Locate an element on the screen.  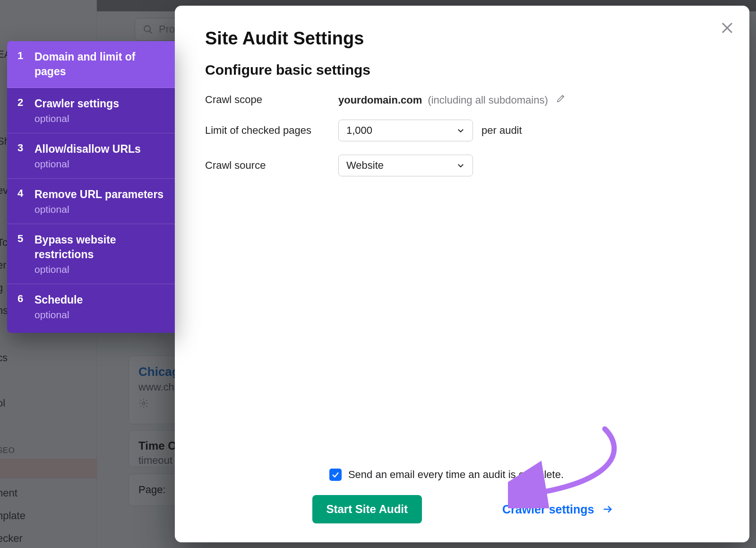
arrow-right-icon is located at coordinates (608, 509).